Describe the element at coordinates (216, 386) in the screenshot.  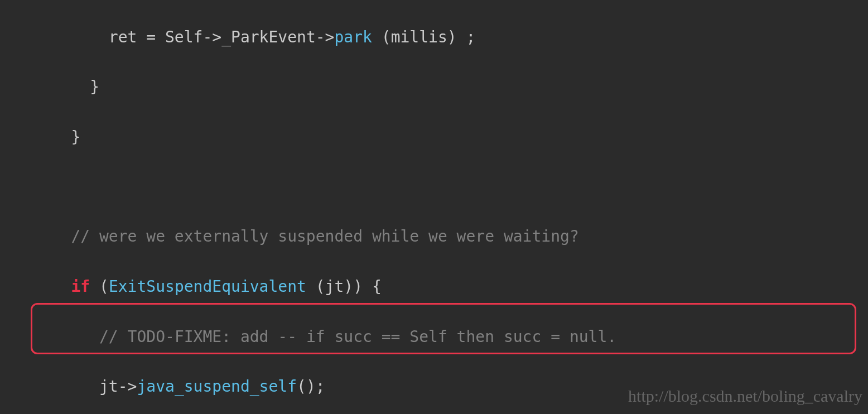
I see `function-java-suspend: java_suspend_self` at that location.